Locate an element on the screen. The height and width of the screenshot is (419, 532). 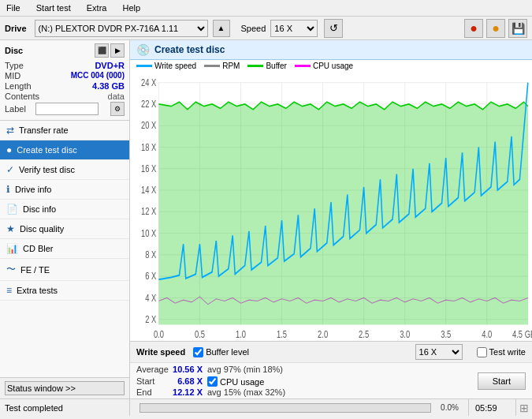
legend-rpm-color is located at coordinates (212, 66).